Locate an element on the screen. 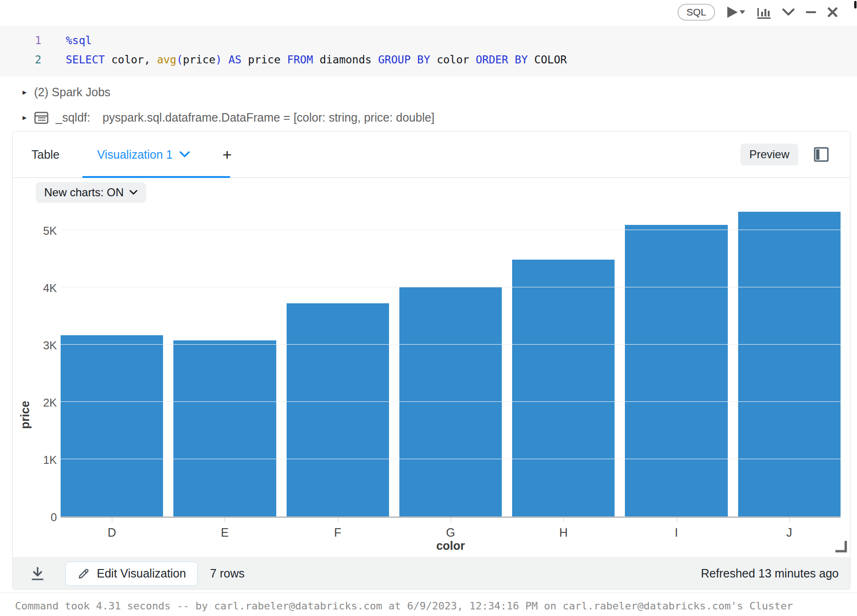 The width and height of the screenshot is (857, 616). code-editor: 1%sql2SELECT color, avg(price) AS price … is located at coordinates (428, 51).